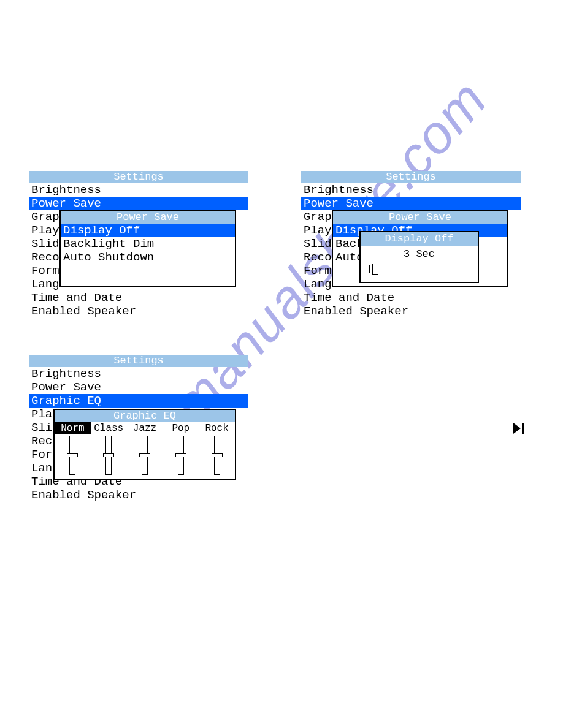  What do you see at coordinates (521, 430) in the screenshot?
I see `play-pause-icon` at bounding box center [521, 430].